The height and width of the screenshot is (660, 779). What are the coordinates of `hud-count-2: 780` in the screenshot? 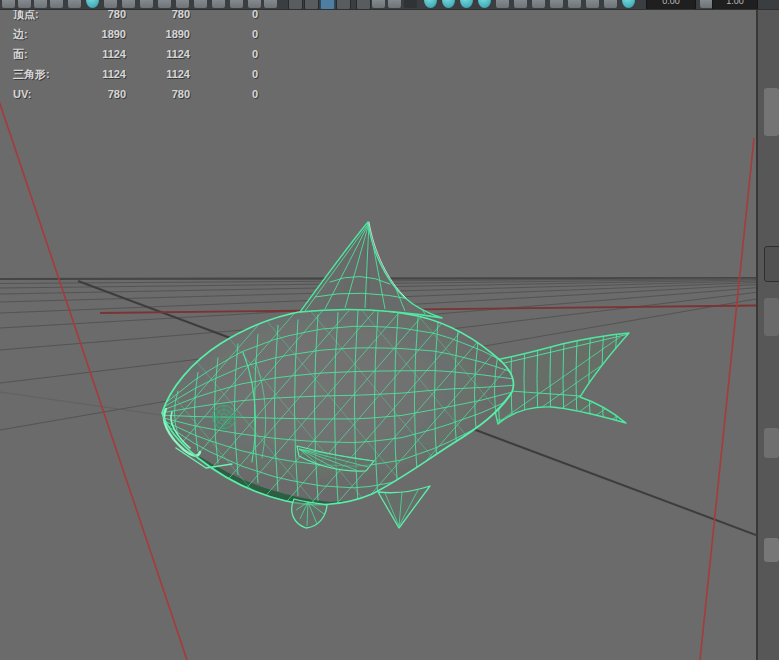 It's located at (158, 94).